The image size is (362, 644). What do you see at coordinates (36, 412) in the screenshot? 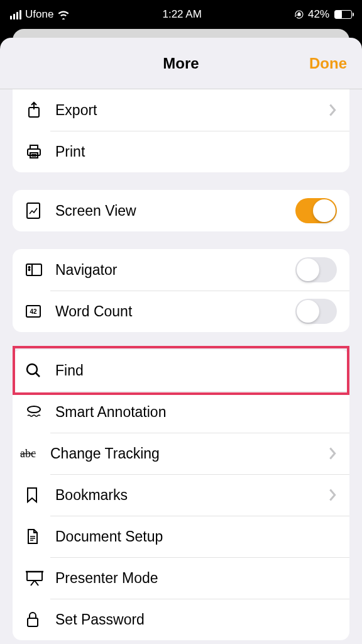
I see `smart-annotation-icon` at bounding box center [36, 412].